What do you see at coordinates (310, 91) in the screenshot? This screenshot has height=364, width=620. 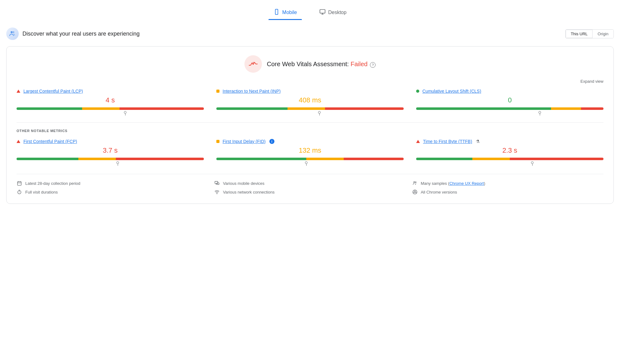 I see `metric-label-row: Interaction to Next Paint (INP)` at bounding box center [310, 91].